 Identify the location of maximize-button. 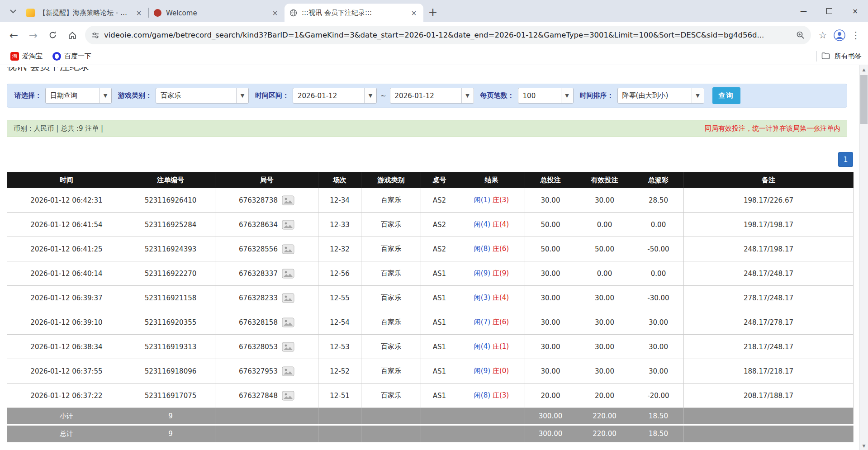
(830, 11).